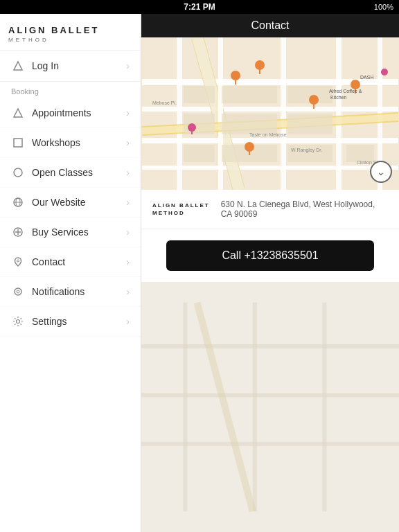 The height and width of the screenshot is (532, 399). What do you see at coordinates (384, 7) in the screenshot?
I see `status-right: 100%` at bounding box center [384, 7].